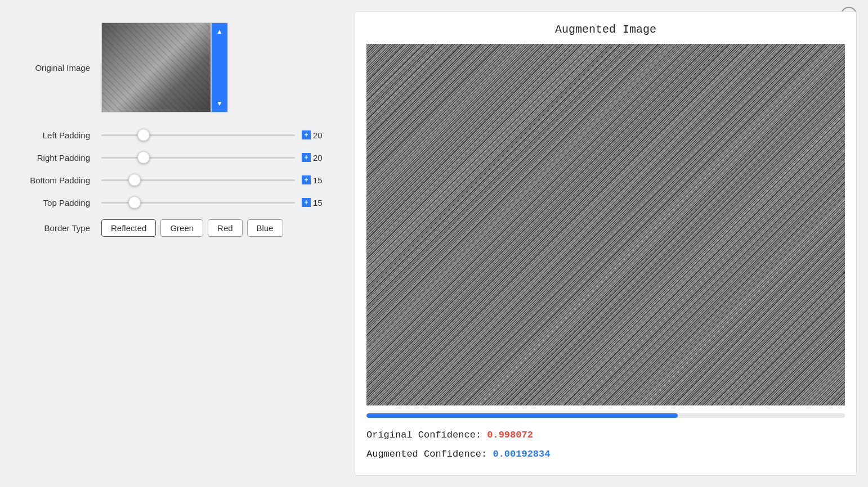  Describe the element at coordinates (56, 67) in the screenshot. I see `original-image-label: Original Image` at that location.